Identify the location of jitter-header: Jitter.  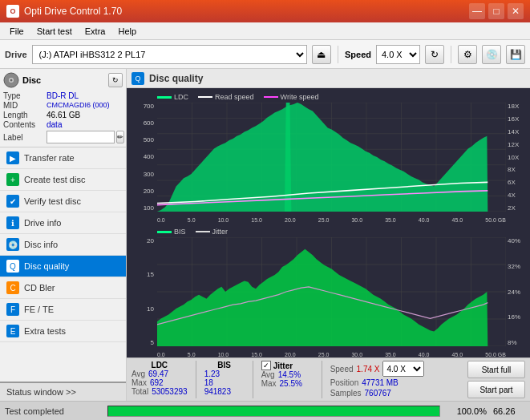
(283, 365).